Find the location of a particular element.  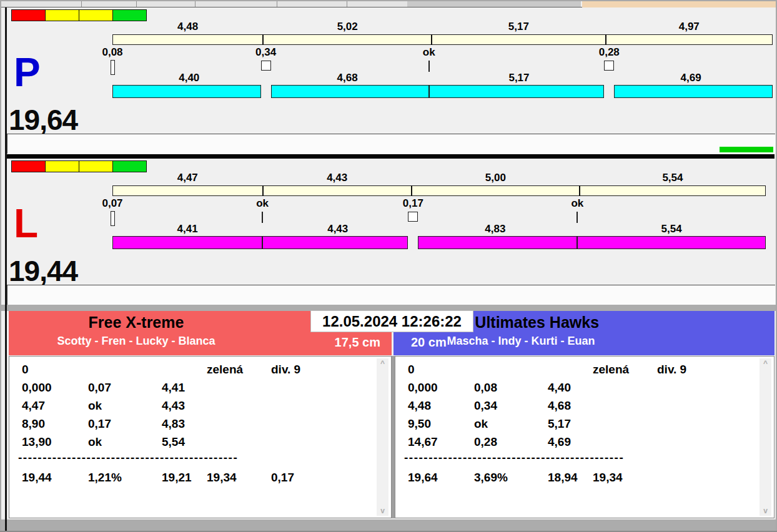

table-cell: 19,44 is located at coordinates (37, 478).